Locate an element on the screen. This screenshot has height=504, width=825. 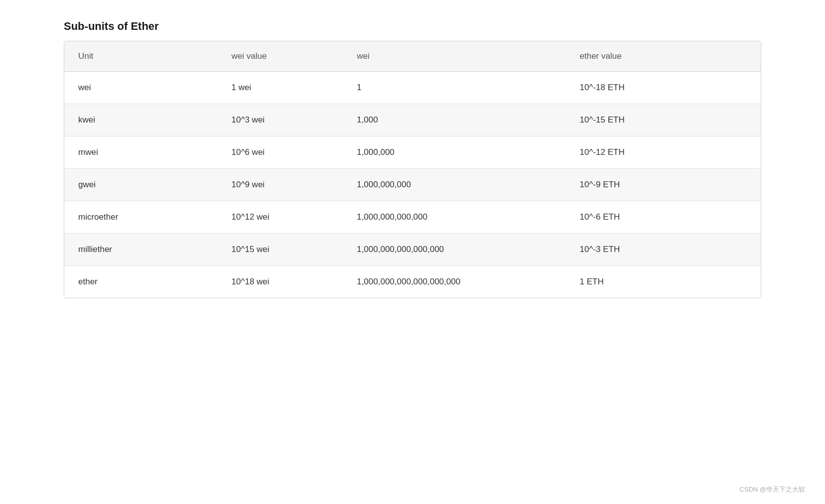
cell-wei: 1,000,000 is located at coordinates (454, 152).